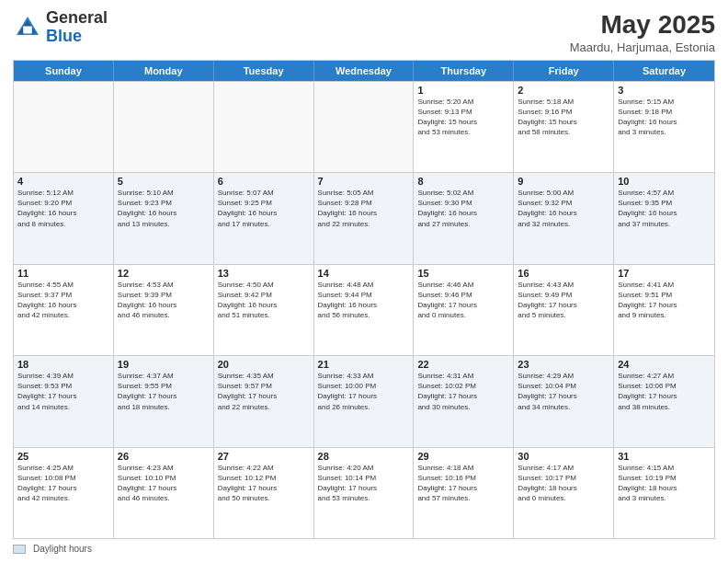 Image resolution: width=728 pixels, height=563 pixels. Describe the element at coordinates (63, 392) in the screenshot. I see `day-info: Sunrise: 4:39 AM Sunset: 9:53 PM Dayligh…` at that location.